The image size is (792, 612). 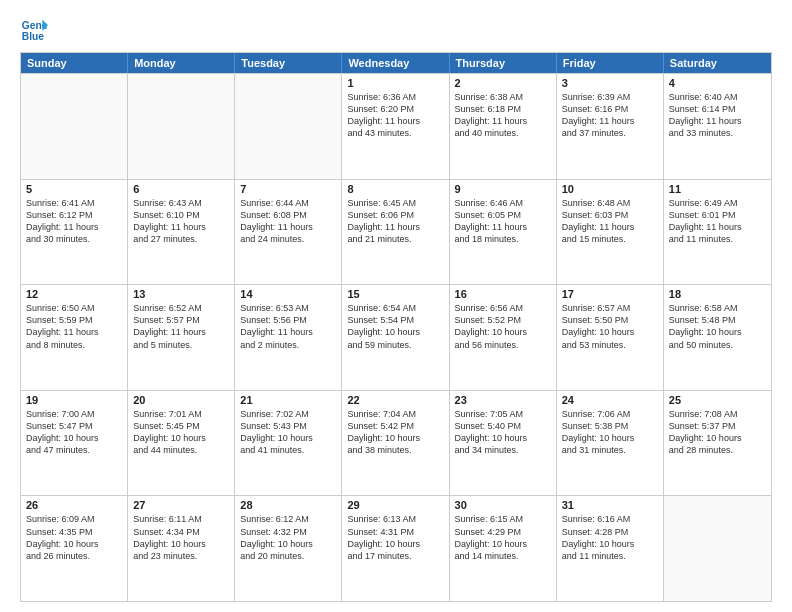 What do you see at coordinates (288, 505) in the screenshot?
I see `day-number: 28` at bounding box center [288, 505].